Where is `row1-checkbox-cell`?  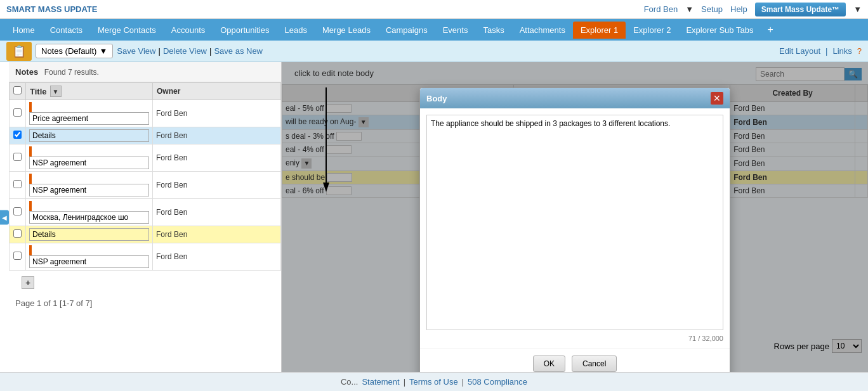 row1-checkbox-cell is located at coordinates (18, 114).